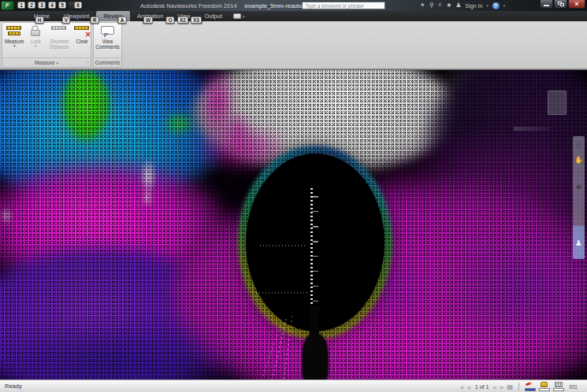 The width and height of the screenshot is (587, 392). What do you see at coordinates (482, 387) in the screenshot?
I see `sheet-page-indicator: 1 of 1` at bounding box center [482, 387].